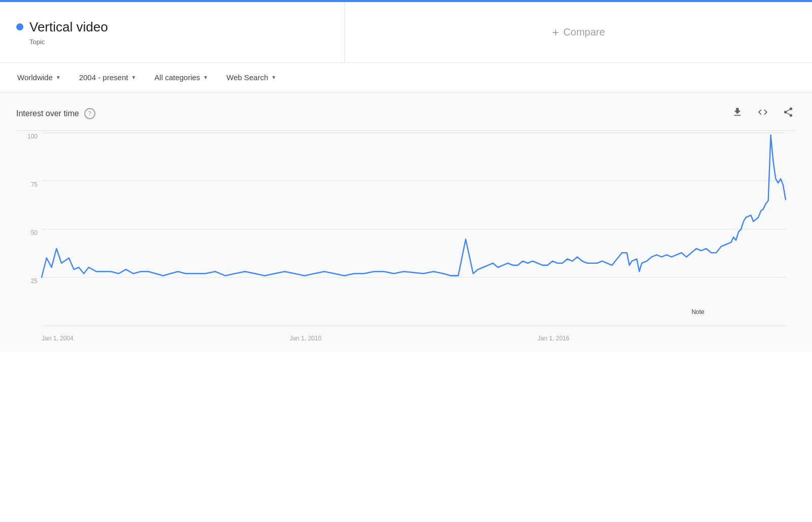  What do you see at coordinates (58, 338) in the screenshot?
I see `x-label-2004: Jan 1, 2004` at bounding box center [58, 338].